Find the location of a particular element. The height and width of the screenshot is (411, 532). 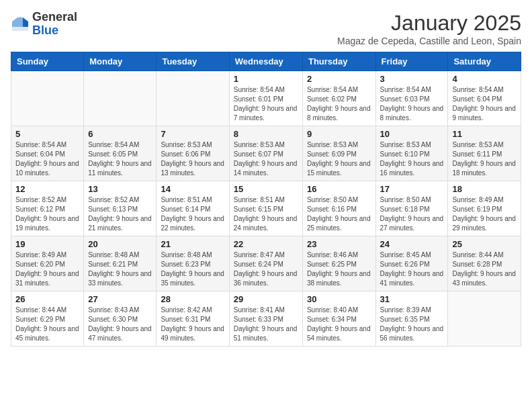

calendar-cell: 16Sunrise: 8:50 AM Sunset: 6:16 PM Dayli… is located at coordinates (339, 209).